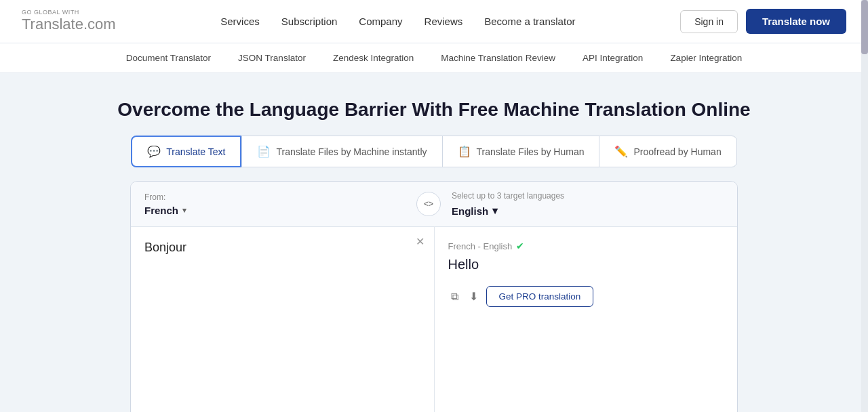  What do you see at coordinates (521, 152) in the screenshot?
I see `tab-translate-files-human: 📋 Translate Files by Human` at bounding box center [521, 152].